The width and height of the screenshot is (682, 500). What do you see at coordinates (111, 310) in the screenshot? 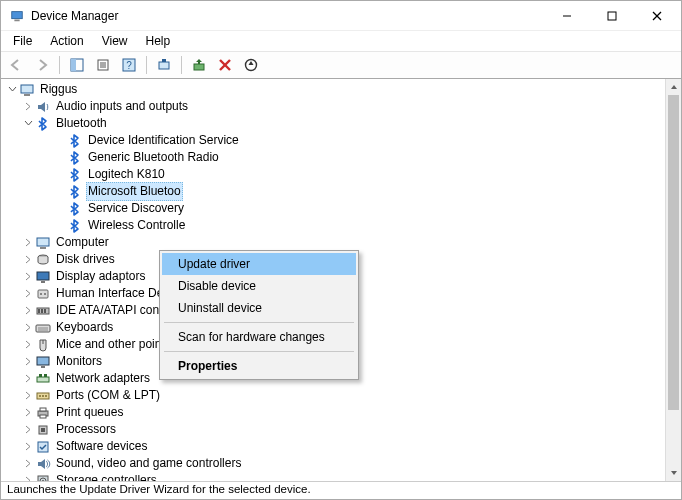
I see `tree-node-label: IDE ATA/ATAPI contr` at bounding box center [111, 310].